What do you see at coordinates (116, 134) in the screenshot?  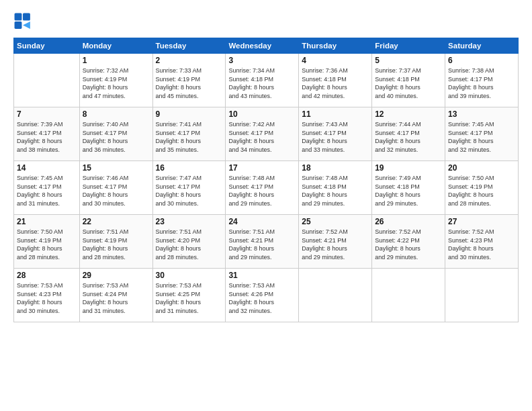 I see `calendar-cell: 8Sunrise: 7:40 AM Sunset: 4:17 PM Daylig…` at bounding box center [116, 134].